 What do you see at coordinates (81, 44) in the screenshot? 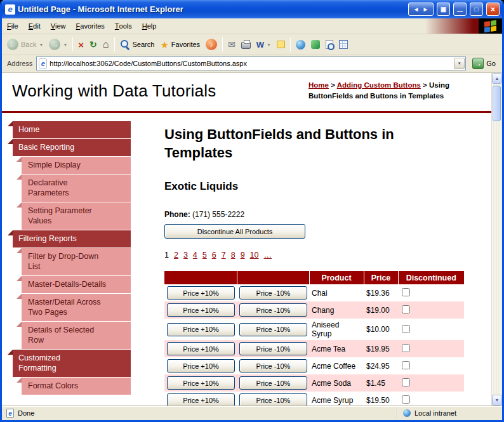
I see `stop-button: ×` at bounding box center [81, 44].